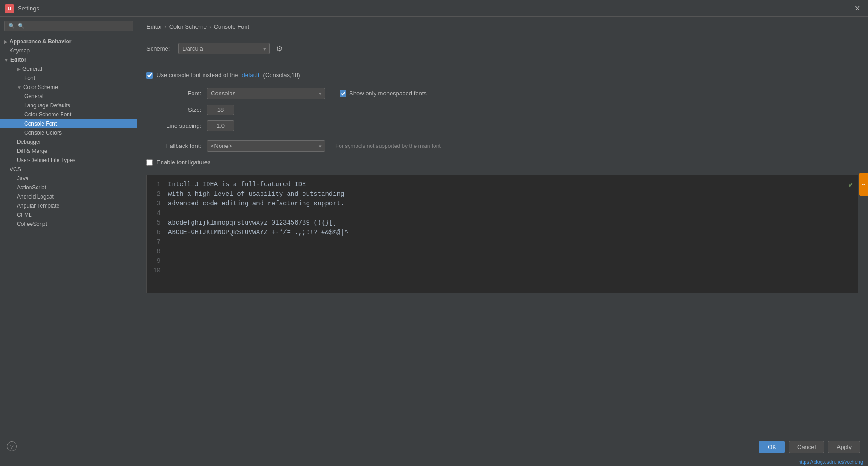 The image size is (868, 466). Describe the element at coordinates (68, 151) in the screenshot. I see `sidebar-item-diff-merge: Diff & Merge` at that location.